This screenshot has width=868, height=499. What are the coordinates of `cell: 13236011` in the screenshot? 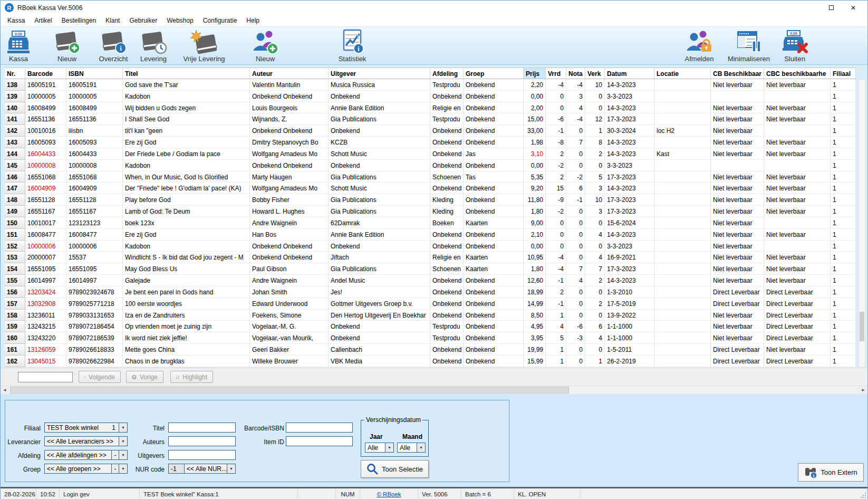 It's located at (46, 315).